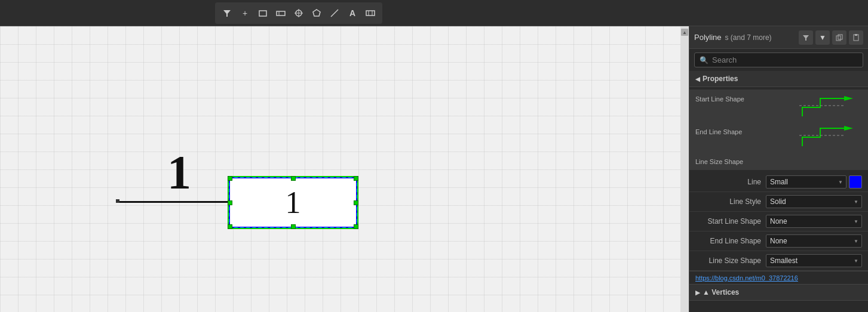  I want to click on filter-btn, so click(227, 13).